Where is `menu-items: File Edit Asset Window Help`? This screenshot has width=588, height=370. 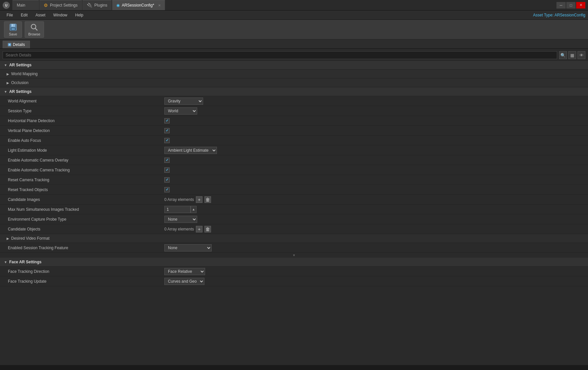 menu-items: File Edit Asset Window Help is located at coordinates (45, 15).